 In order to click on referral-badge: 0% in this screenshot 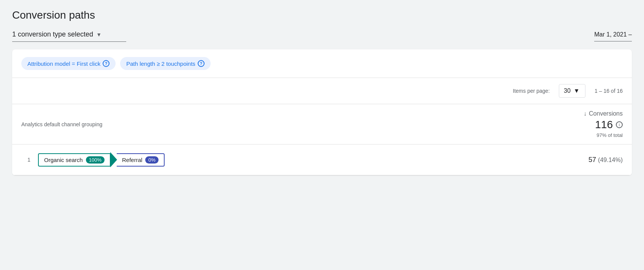, I will do `click(152, 160)`.